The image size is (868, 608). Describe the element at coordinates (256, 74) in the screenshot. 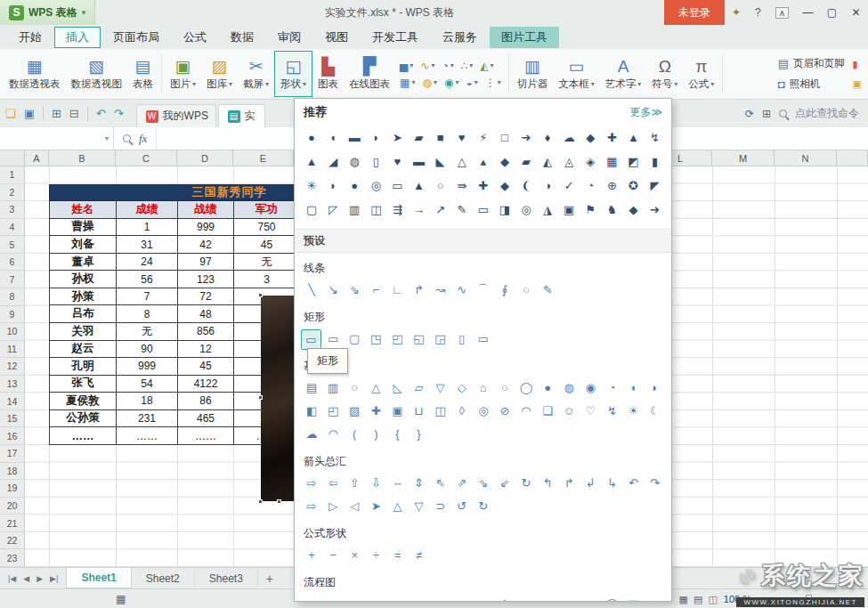

I see `ribbon-button-截屏: ✂截屏▾` at that location.